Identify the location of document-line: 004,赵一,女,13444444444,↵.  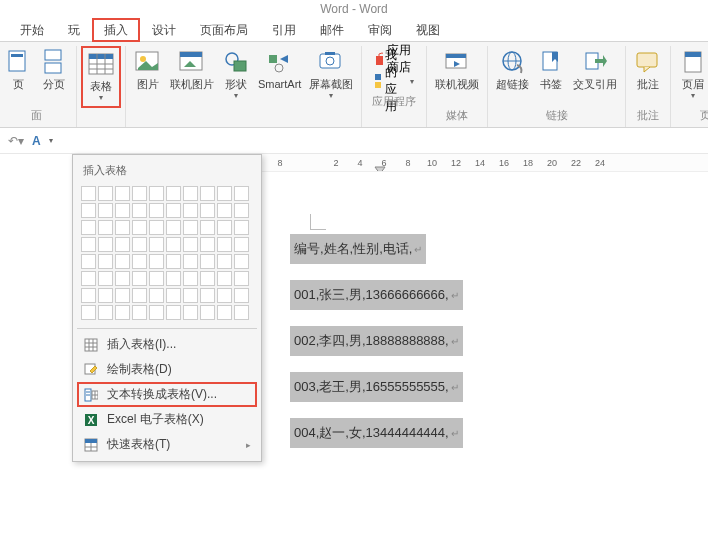
(376, 433).